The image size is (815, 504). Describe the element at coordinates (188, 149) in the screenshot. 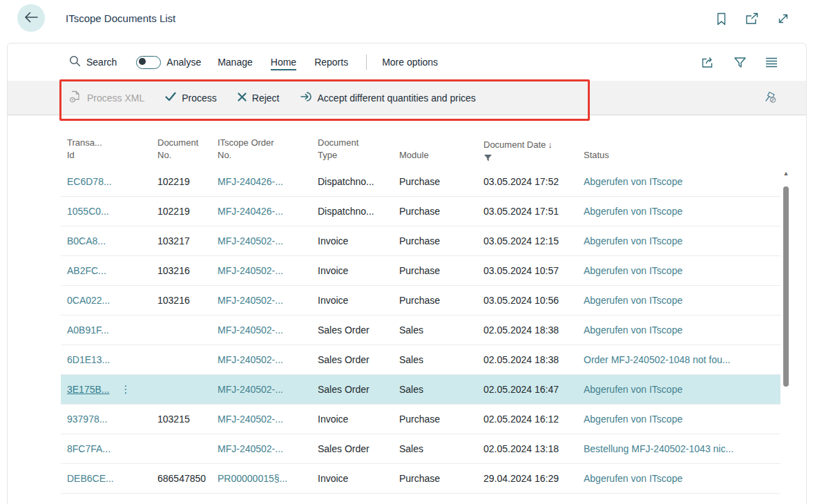

I see `column-header-document-no: DocumentNo.` at that location.